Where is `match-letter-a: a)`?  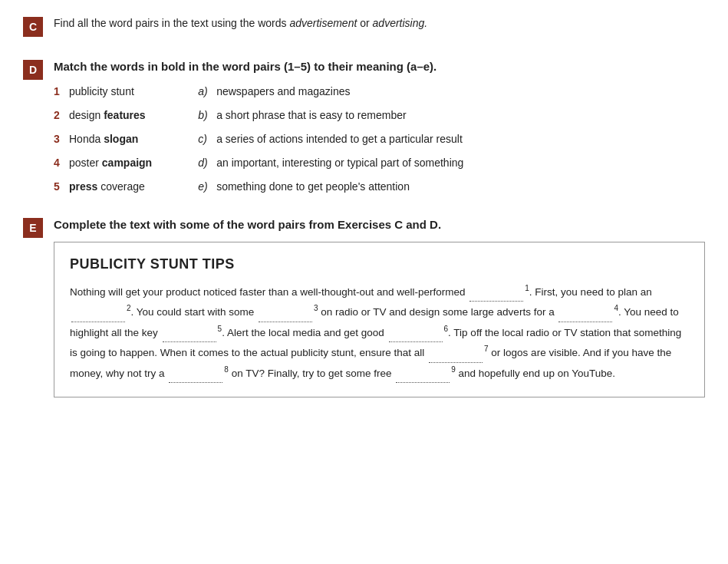 match-letter-a: a) is located at coordinates (205, 92).